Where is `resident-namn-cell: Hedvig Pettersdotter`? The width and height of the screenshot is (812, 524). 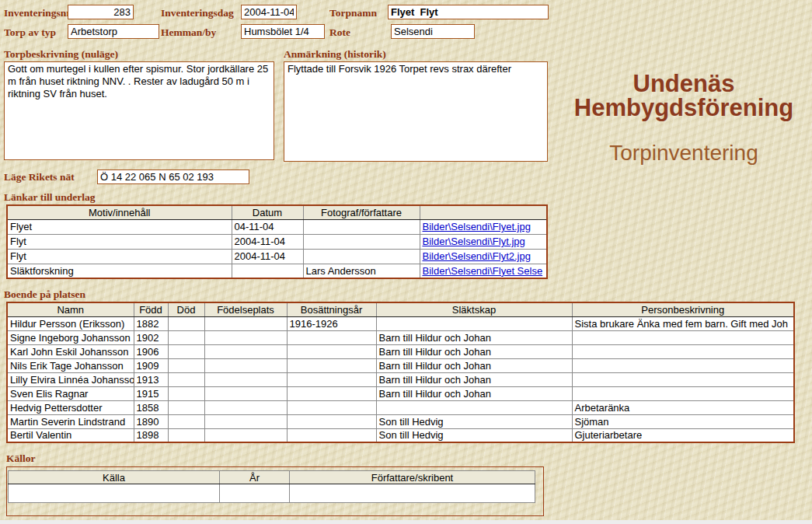
resident-namn-cell: Hedvig Pettersdotter is located at coordinates (70, 407).